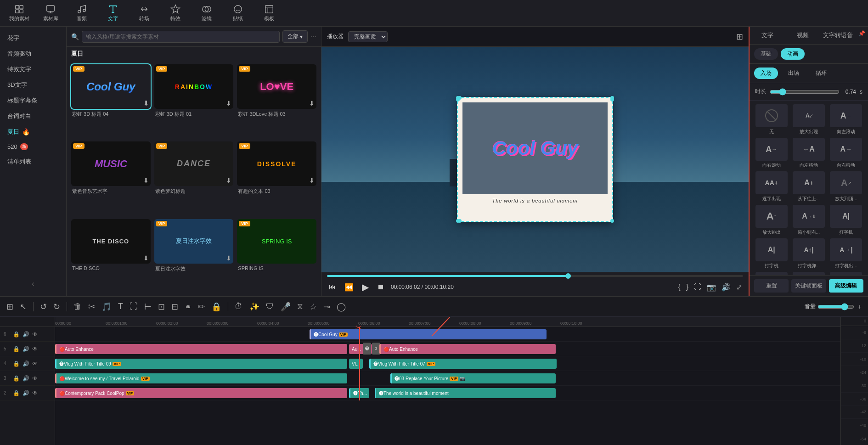 This screenshot has height=445, width=868. Describe the element at coordinates (201, 364) in the screenshot. I see `clip-vlog-09: 🅣 Vlog With Filter Title 09 VIP` at that location.